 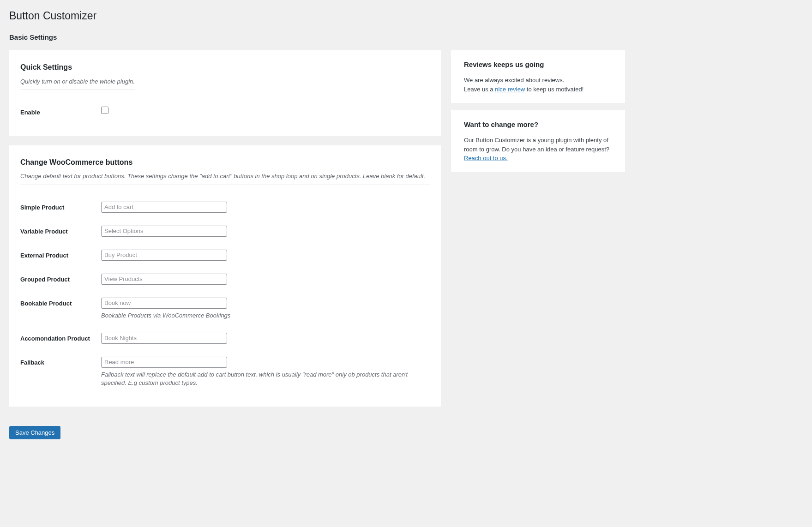 I want to click on woo-buttons-subtitle: Change default text for product buttons.…, so click(x=225, y=178).